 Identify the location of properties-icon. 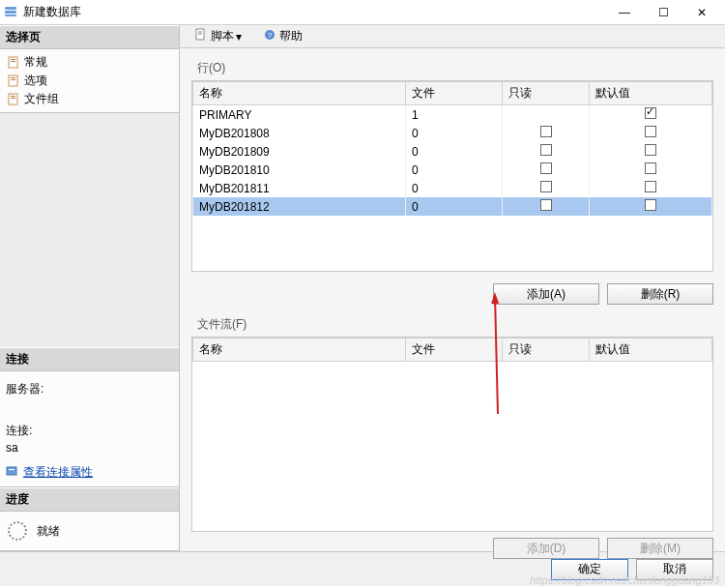
(13, 472).